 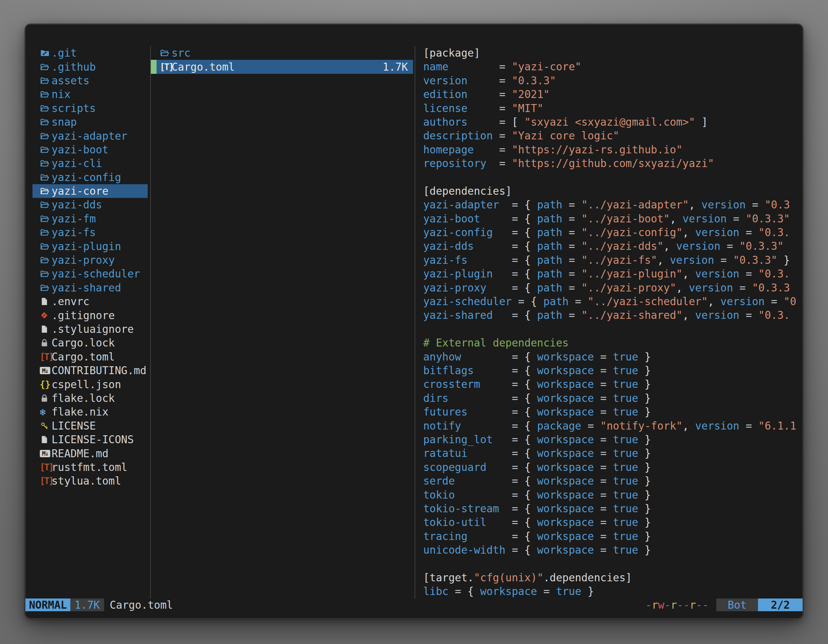 I want to click on token-string: "0.3.3, so click(x=771, y=288).